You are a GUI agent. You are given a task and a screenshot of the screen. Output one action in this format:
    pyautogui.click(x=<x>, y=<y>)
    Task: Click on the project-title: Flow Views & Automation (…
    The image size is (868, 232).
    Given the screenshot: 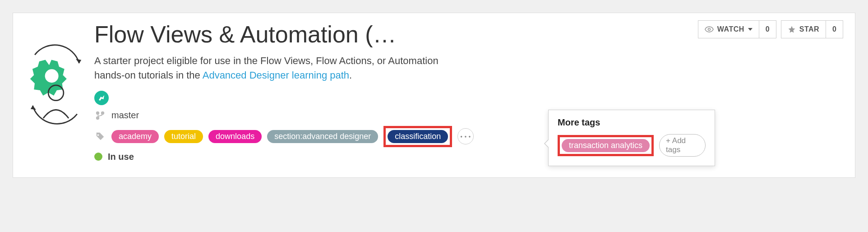 What is the action you would take?
    pyautogui.click(x=369, y=35)
    